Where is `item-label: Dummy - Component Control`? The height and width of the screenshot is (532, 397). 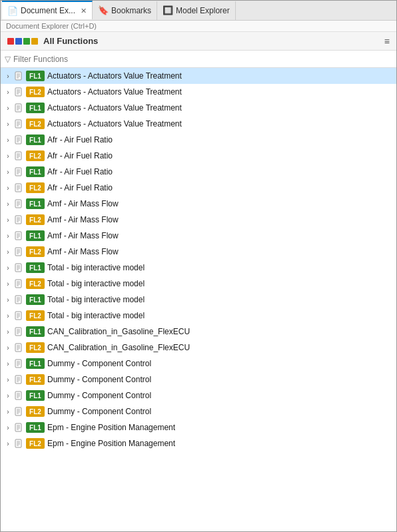
item-label: Dummy - Component Control is located at coordinates (220, 396).